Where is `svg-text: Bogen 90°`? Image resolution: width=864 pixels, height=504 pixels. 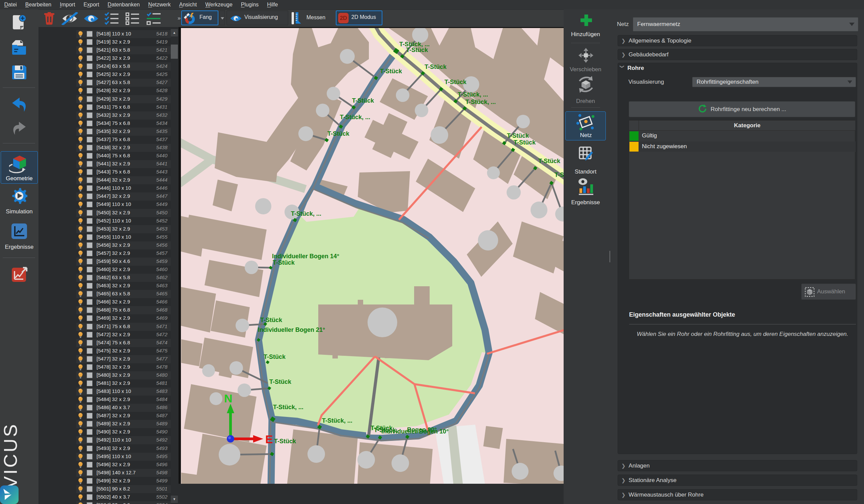
svg-text: Bogen 90° is located at coordinates (422, 430).